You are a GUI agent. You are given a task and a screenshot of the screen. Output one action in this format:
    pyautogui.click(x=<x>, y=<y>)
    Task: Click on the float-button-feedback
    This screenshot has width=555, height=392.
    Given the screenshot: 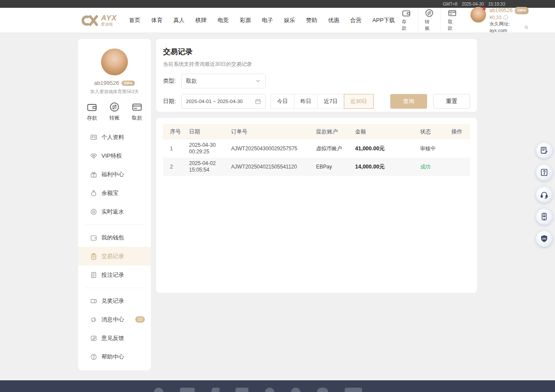 What is the action you would take?
    pyautogui.click(x=544, y=150)
    